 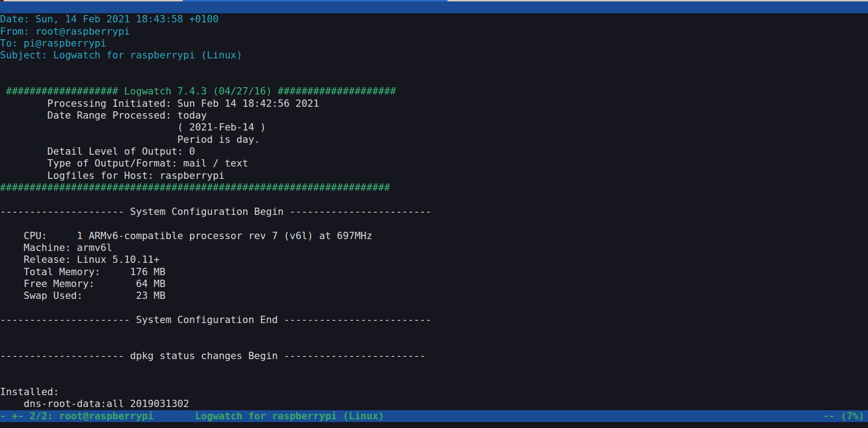 What do you see at coordinates (434, 260) in the screenshot?
I see `body-line: Release: Linux 5.10.11+` at bounding box center [434, 260].